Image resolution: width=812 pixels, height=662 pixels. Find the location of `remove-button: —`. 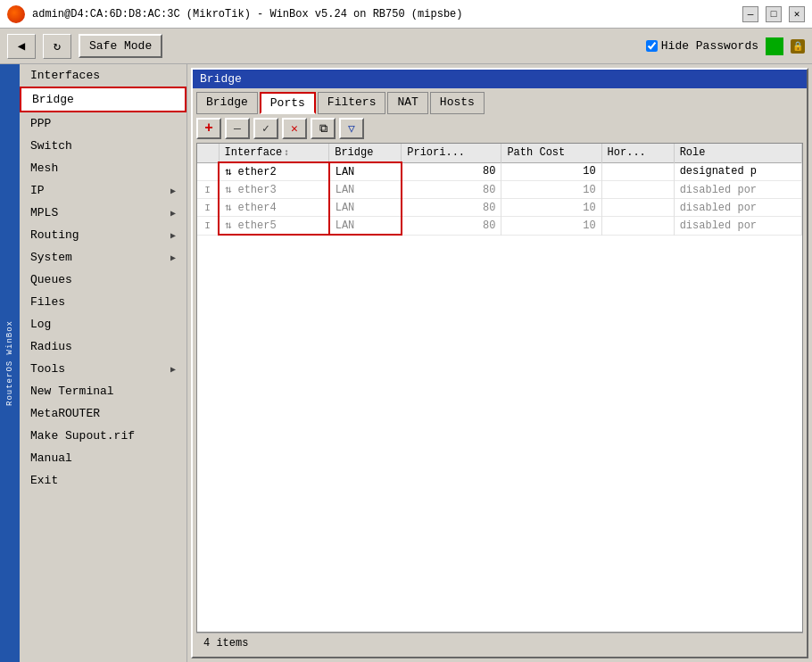

remove-button: — is located at coordinates (237, 128).